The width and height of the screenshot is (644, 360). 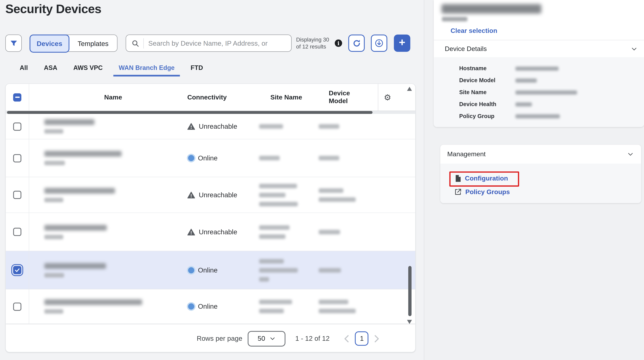 I want to click on search-box, so click(x=209, y=43).